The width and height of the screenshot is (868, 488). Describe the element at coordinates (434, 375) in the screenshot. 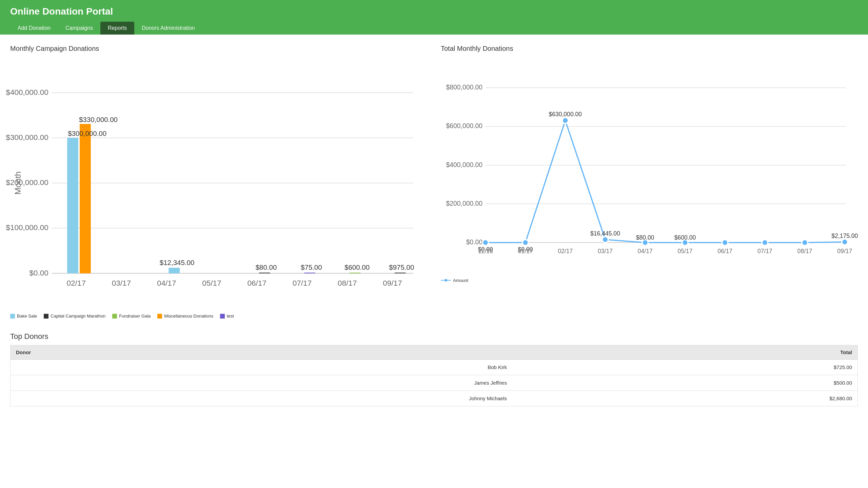

I see `donors-table: Donor Total Bob Kirk$725.00James Jeffrie…` at that location.